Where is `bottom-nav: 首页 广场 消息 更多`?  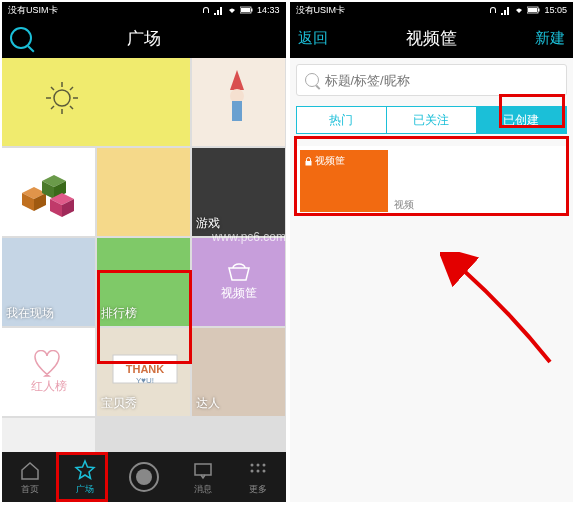
bottom-nav: 首页 广场 消息 更多 is located at coordinates (144, 477).